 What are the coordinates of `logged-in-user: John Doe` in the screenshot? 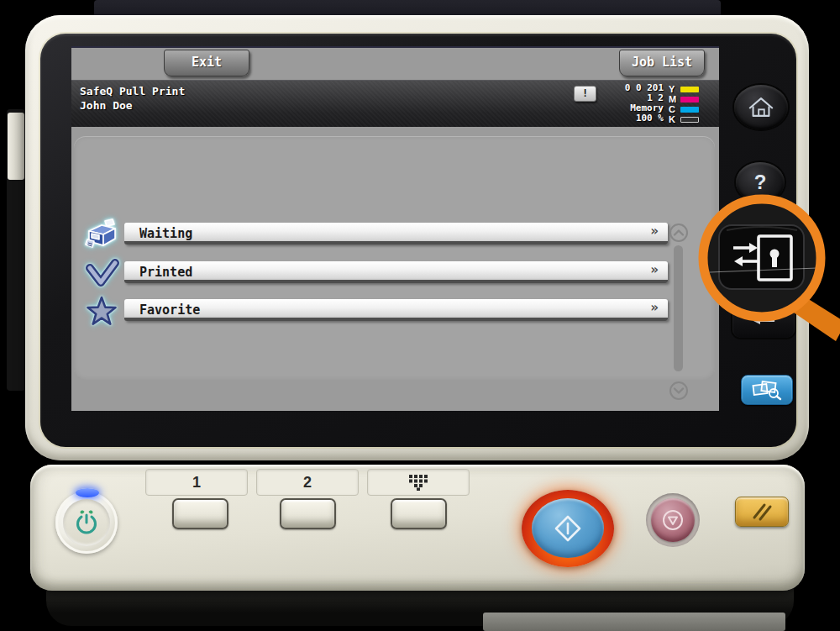 It's located at (106, 106).